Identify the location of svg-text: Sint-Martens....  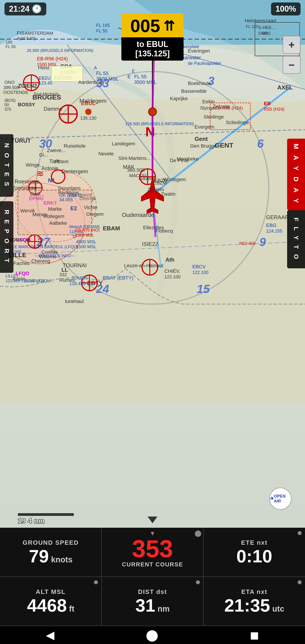
(134, 158).